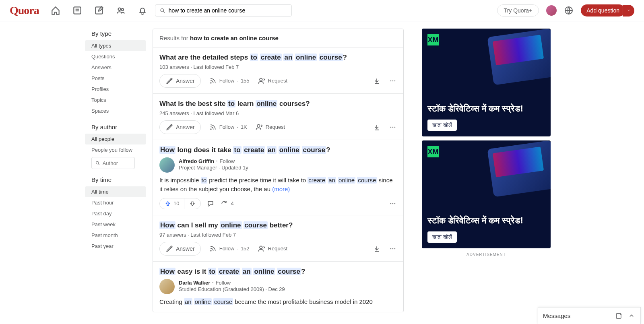  Describe the element at coordinates (519, 57) in the screenshot. I see `ad-hero-image` at that location.